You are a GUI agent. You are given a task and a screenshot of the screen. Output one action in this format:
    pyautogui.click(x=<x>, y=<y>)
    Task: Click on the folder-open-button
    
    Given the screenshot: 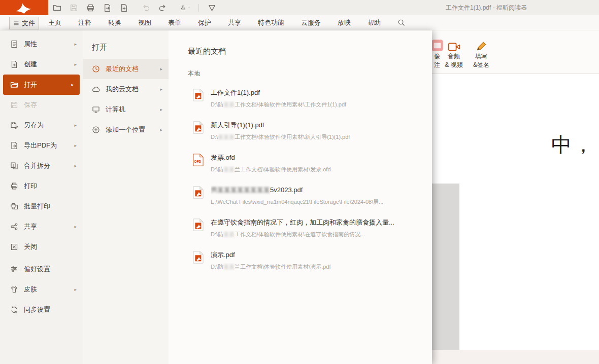 What is the action you would take?
    pyautogui.click(x=58, y=8)
    